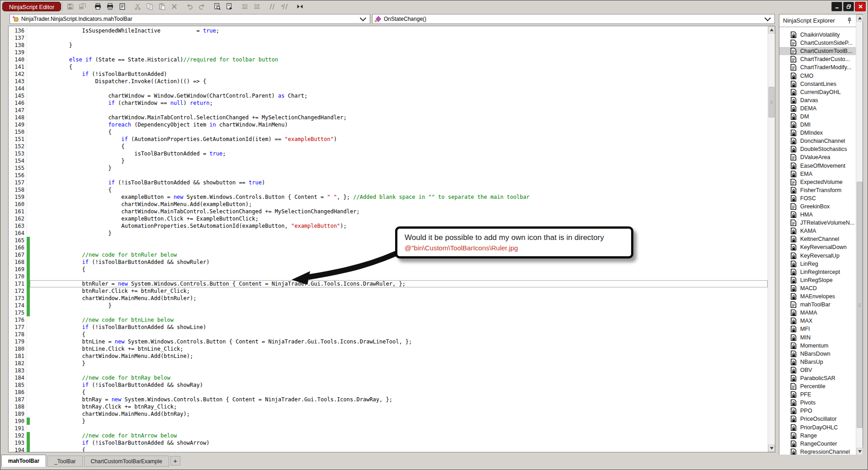 Image resolution: width=868 pixels, height=470 pixels. I want to click on code-line: 184 //new code for btnRay below, so click(388, 378).